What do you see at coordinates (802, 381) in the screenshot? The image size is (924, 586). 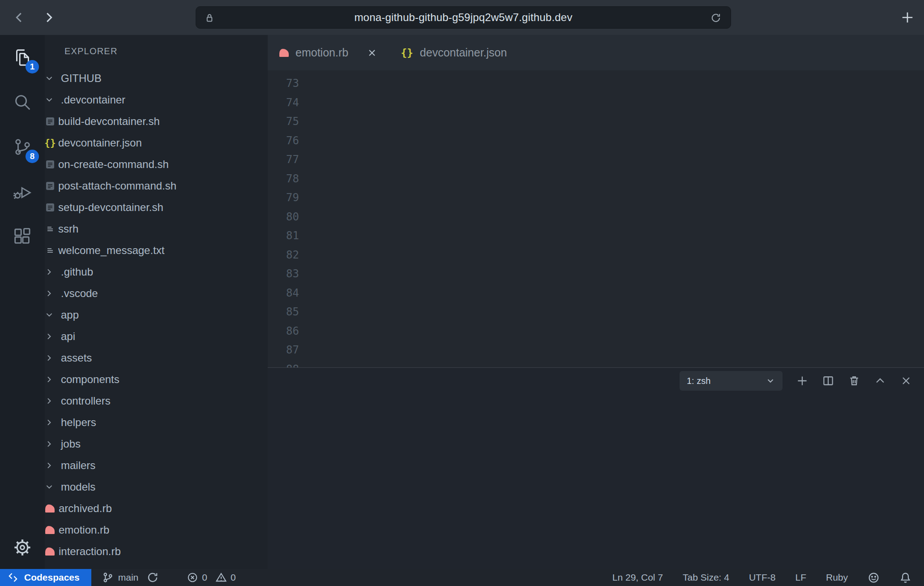 I see `plus-icon` at bounding box center [802, 381].